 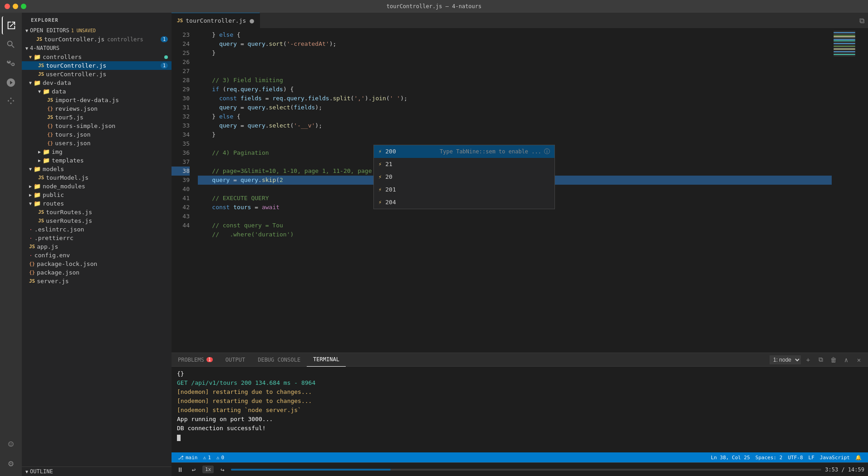 What do you see at coordinates (97, 39) in the screenshot?
I see `open-editor-file: JS tourController.js controllers 1` at bounding box center [97, 39].